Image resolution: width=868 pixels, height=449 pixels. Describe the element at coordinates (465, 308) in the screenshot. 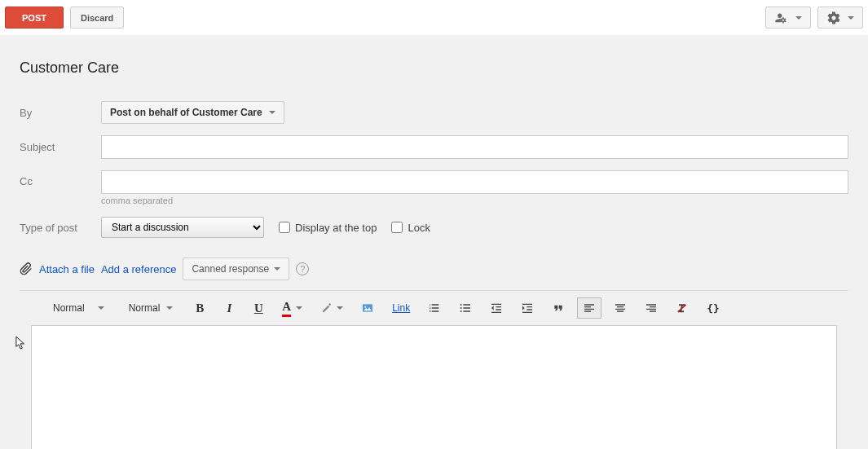

I see `unordered-list-button` at that location.